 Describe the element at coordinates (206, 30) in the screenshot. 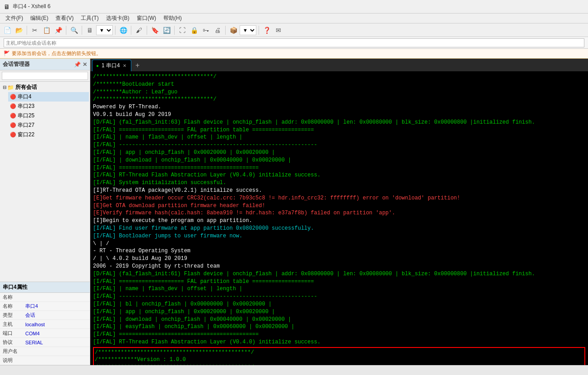

I see `toolbar-key: 🗝` at that location.